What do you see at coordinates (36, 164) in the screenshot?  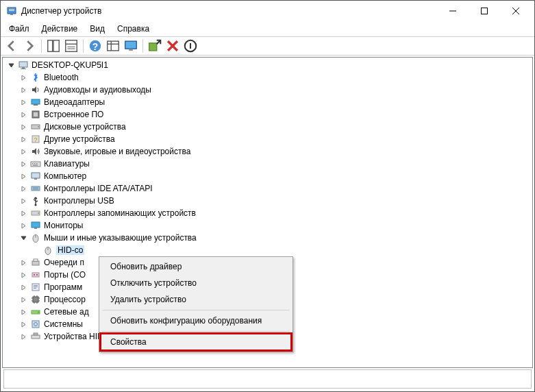 I see `keyboard-icon` at bounding box center [36, 164].